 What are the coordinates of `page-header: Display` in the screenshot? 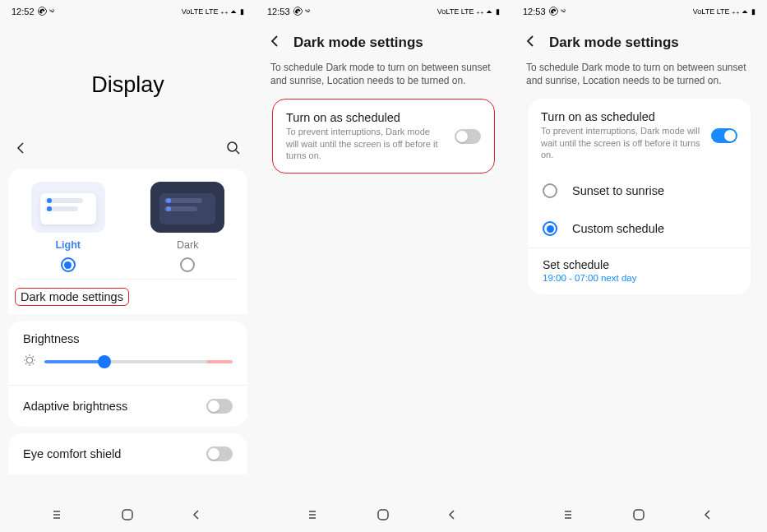 It's located at (128, 77).